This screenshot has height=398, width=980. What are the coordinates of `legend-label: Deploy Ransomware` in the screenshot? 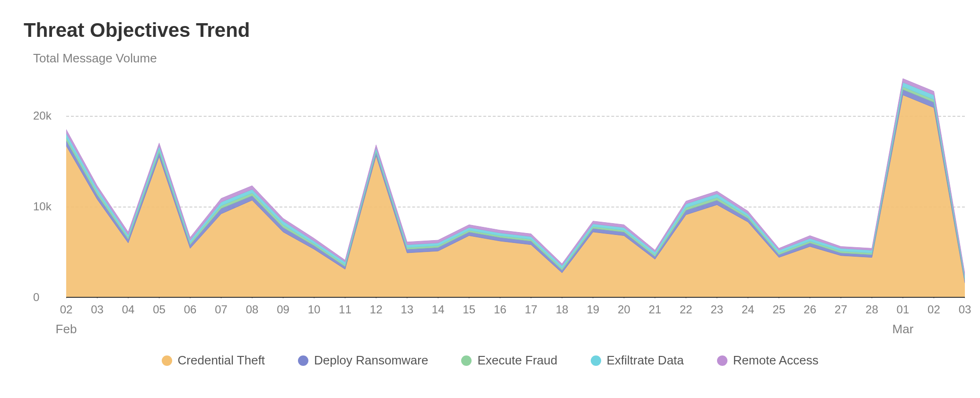 It's located at (371, 360).